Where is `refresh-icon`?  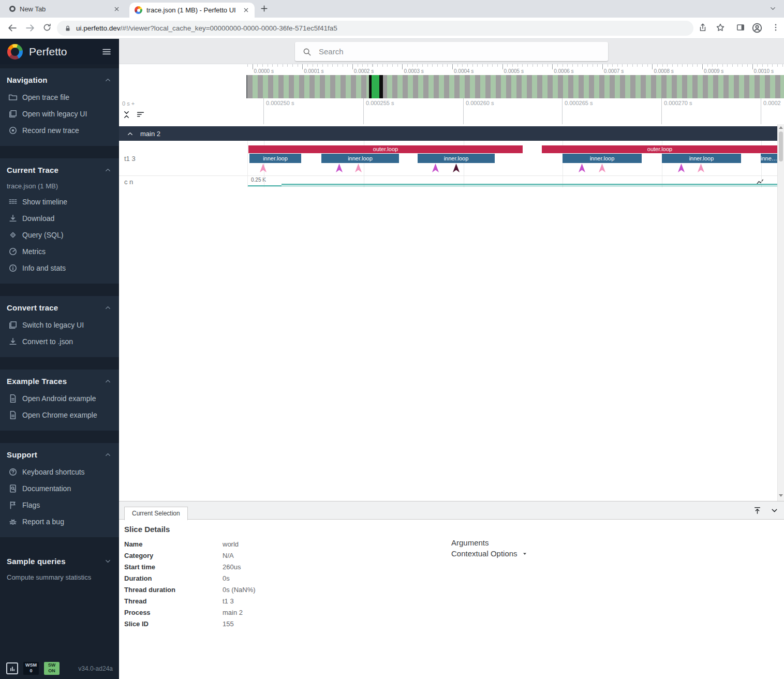 refresh-icon is located at coordinates (47, 27).